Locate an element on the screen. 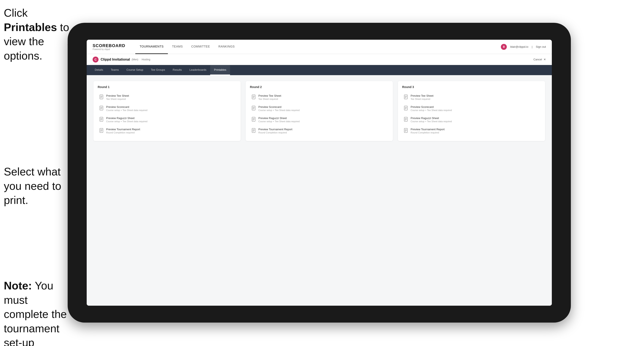 This screenshot has height=346, width=644. r1-tee-req: Tee Sheet required is located at coordinates (118, 99).